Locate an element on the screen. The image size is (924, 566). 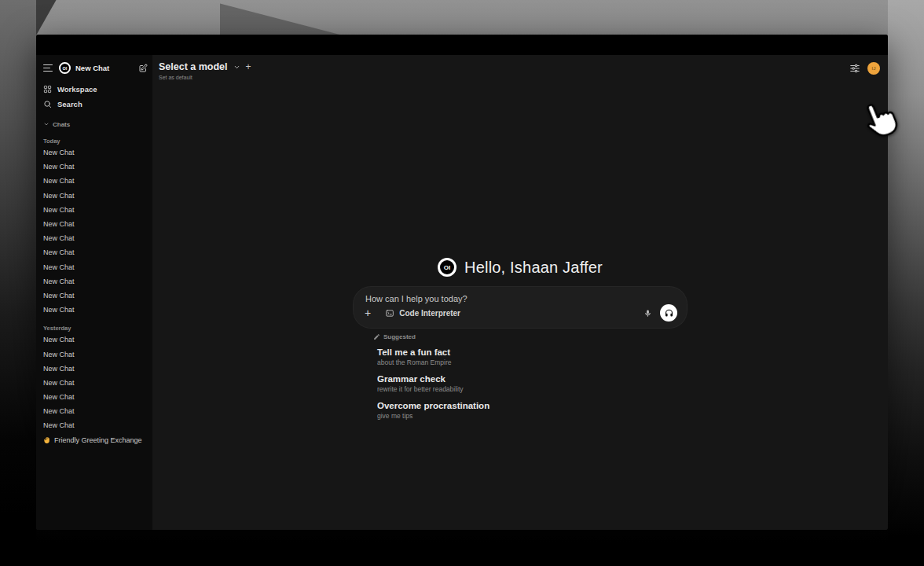
chat-list: TodayNew ChatNew ChatNew ChatNew ChatNew… is located at coordinates (96, 292).